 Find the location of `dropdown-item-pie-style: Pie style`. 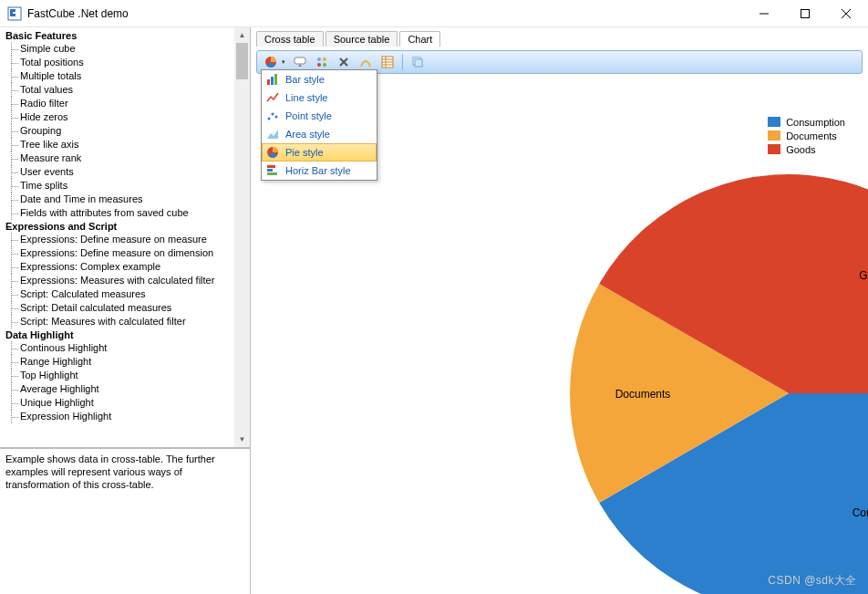

dropdown-item-pie-style: Pie style is located at coordinates (319, 152).